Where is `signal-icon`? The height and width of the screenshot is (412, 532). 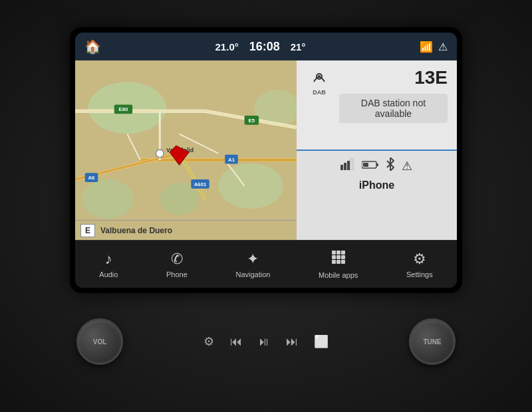 signal-icon is located at coordinates (348, 166).